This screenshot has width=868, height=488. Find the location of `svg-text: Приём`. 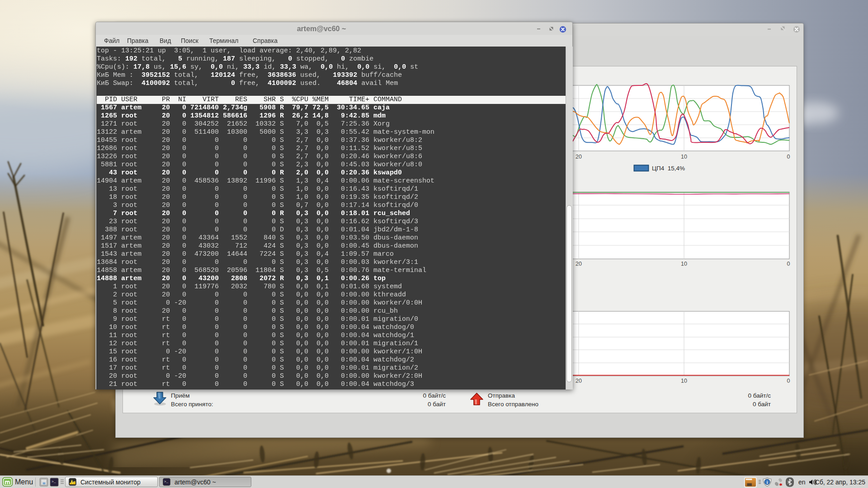

svg-text: Приём is located at coordinates (180, 396).